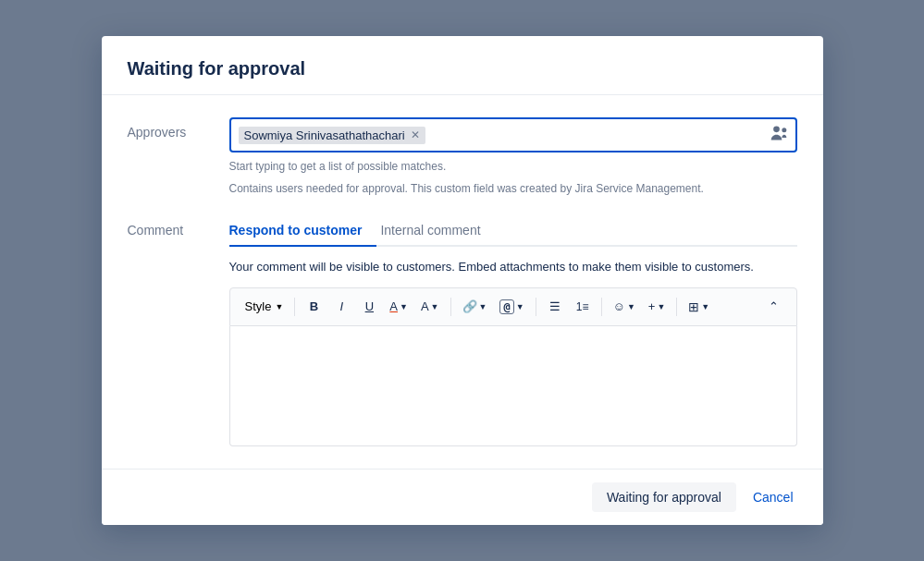 Image resolution: width=924 pixels, height=561 pixels. I want to click on mention-button: @ ▼, so click(511, 307).